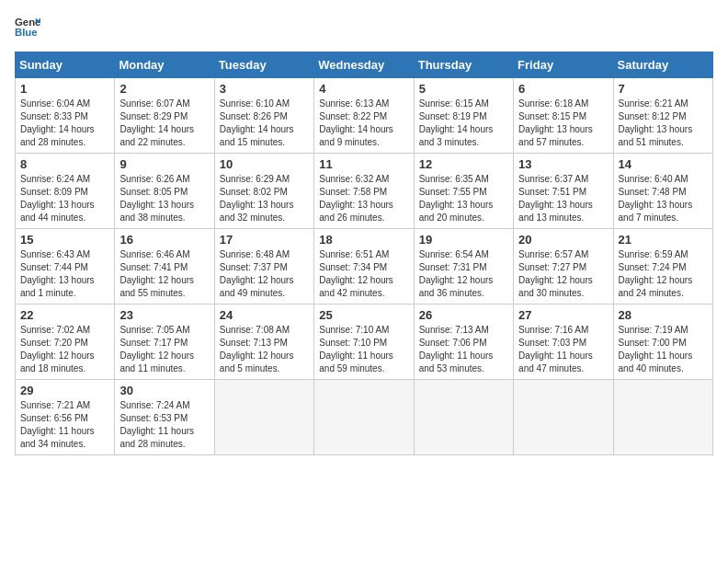 Image resolution: width=728 pixels, height=563 pixels. What do you see at coordinates (265, 199) in the screenshot?
I see `day-info: Sunrise: 6:29 AM Sunset: 8:02 PM Dayligh…` at bounding box center [265, 199].